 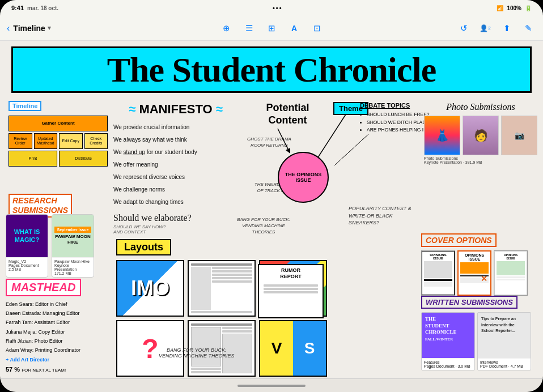 What do you see at coordinates (272, 70) in the screenshot?
I see `main-title-banner: The Student Chronicle` at bounding box center [272, 70].